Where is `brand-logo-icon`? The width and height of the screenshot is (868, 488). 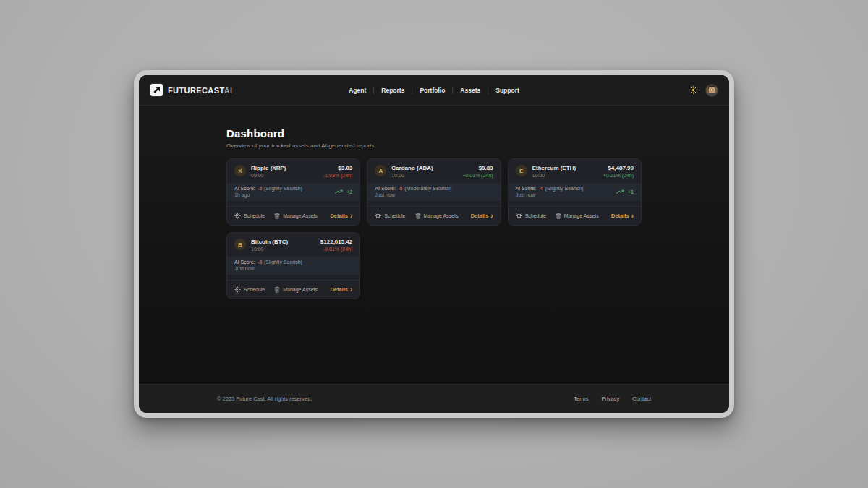
brand-logo-icon is located at coordinates (156, 90).